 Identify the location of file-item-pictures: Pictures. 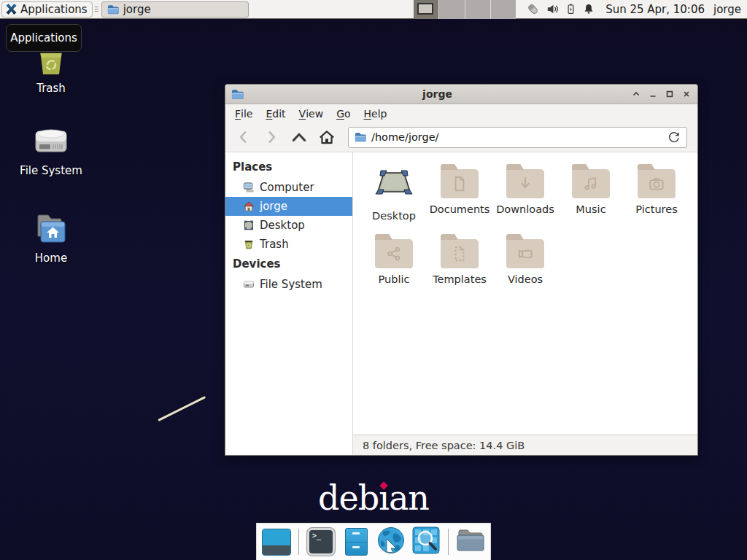
(657, 198).